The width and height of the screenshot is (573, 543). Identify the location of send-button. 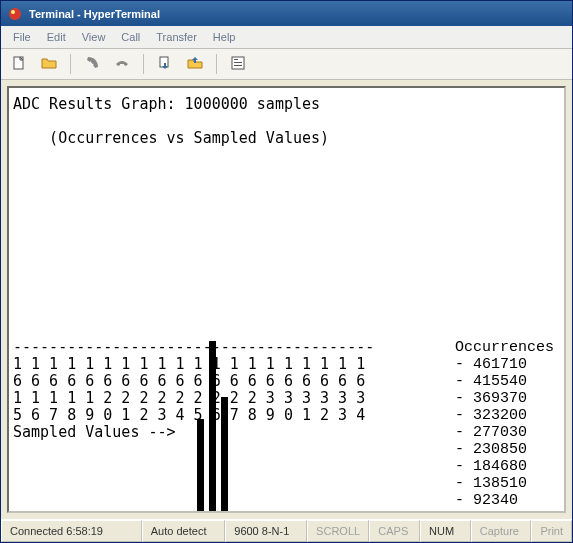
(165, 64).